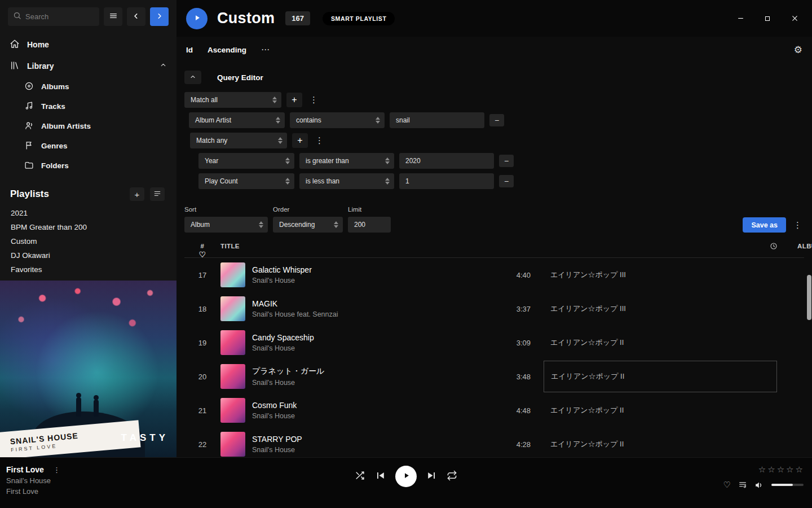 The image size is (812, 508). I want to click on maximize-button, so click(767, 19).